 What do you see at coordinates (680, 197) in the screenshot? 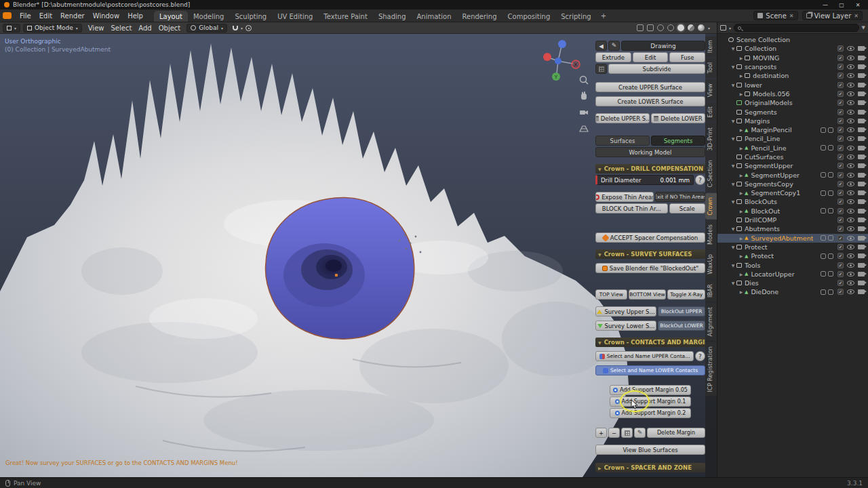
I see `exit-no-thin-button: Exit if NO Thin Areas` at bounding box center [680, 197].